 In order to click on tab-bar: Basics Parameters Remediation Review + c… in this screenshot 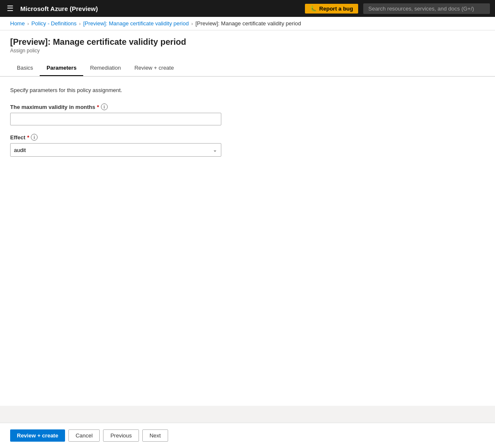, I will do `click(248, 68)`.